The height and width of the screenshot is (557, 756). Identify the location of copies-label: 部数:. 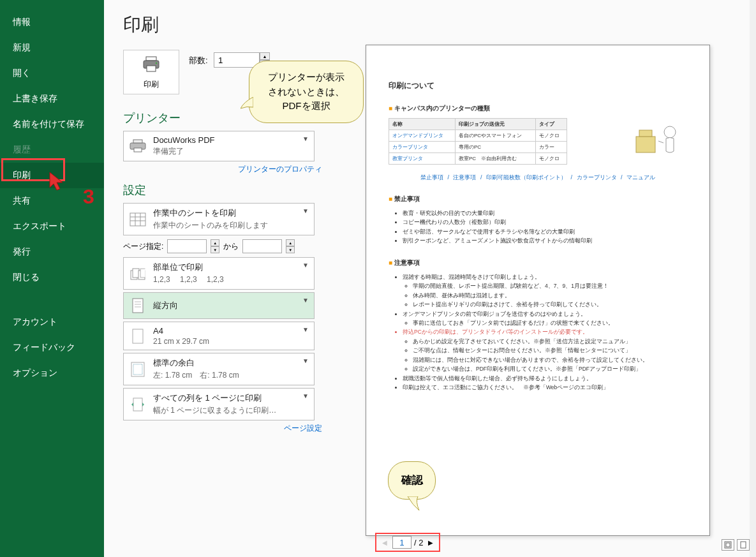
(198, 60).